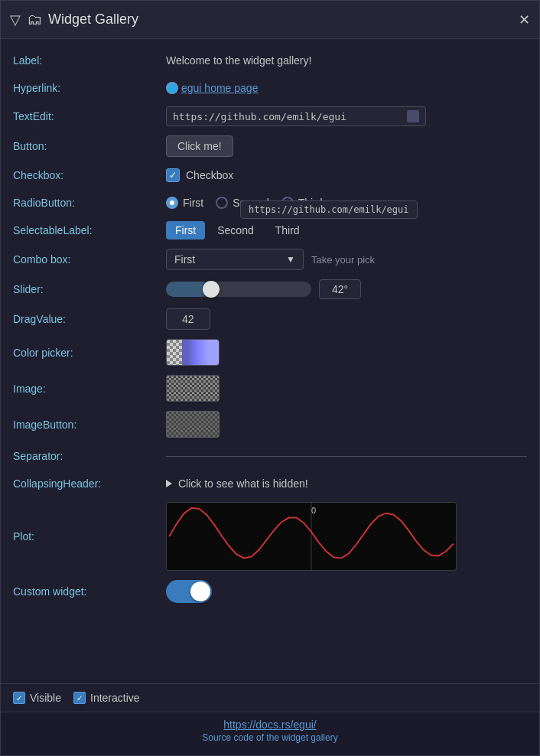  What do you see at coordinates (185, 259) in the screenshot?
I see `combo-selected-value: First` at bounding box center [185, 259].